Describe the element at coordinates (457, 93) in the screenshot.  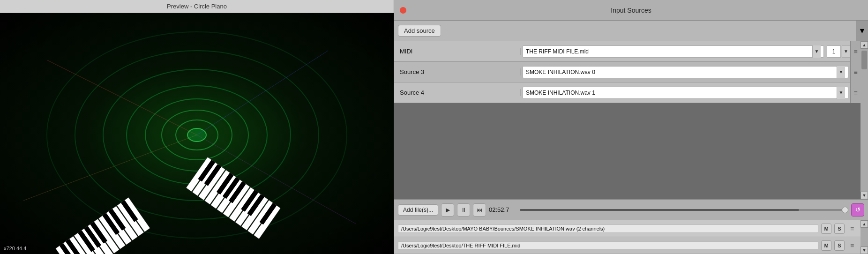
I see `source-name-2: Source 4` at that location.